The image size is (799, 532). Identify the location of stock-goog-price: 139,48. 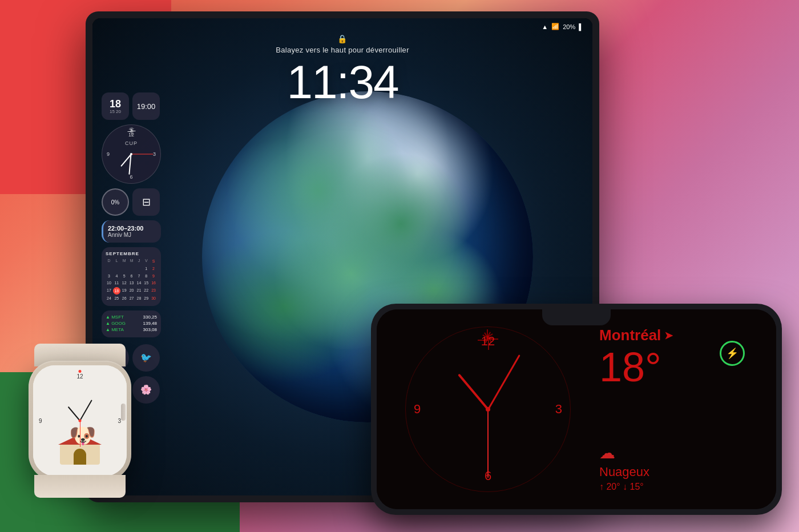
(150, 323).